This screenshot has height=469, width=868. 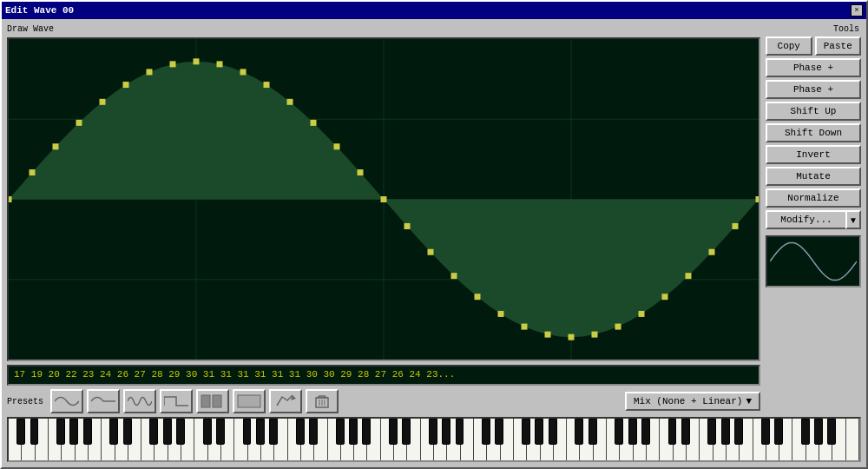 What do you see at coordinates (384, 401) in the screenshot?
I see `presets-area: Presets` at bounding box center [384, 401].